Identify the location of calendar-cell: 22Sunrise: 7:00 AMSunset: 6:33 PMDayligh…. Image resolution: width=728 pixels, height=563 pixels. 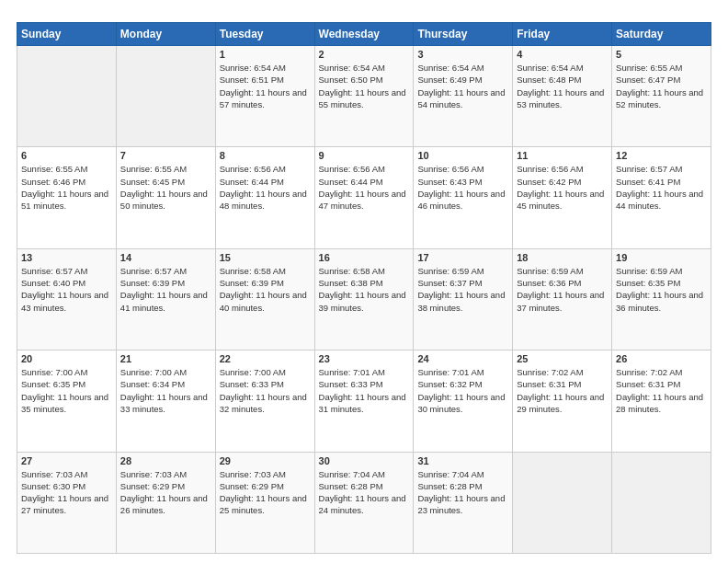
(265, 401).